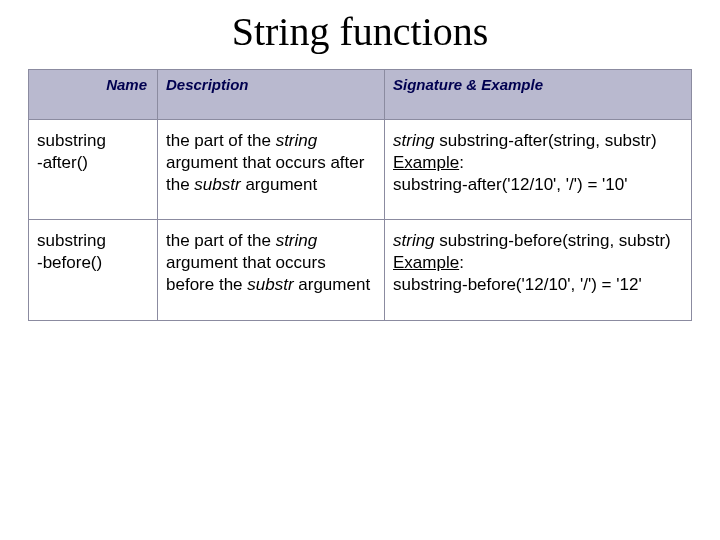 Image resolution: width=720 pixels, height=540 pixels. Describe the element at coordinates (538, 270) in the screenshot. I see `cell-sig: string substring-before(string, substr) …` at that location.